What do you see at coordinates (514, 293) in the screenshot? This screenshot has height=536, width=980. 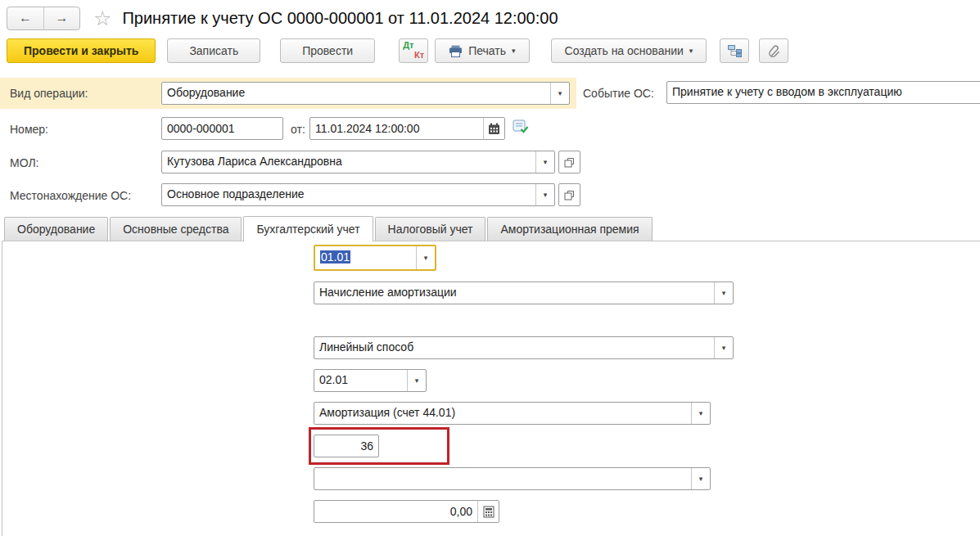 I see `accounting-order-value: Начисление амортизации` at bounding box center [514, 293].